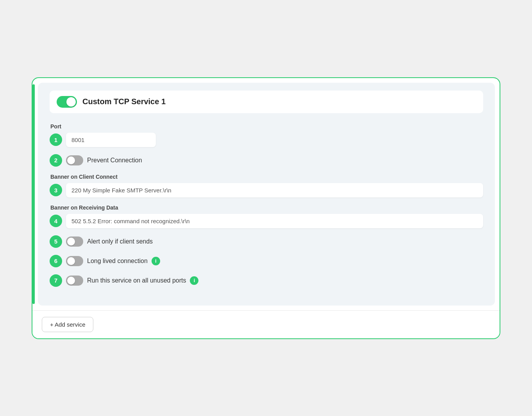 Image resolution: width=532 pixels, height=416 pixels. What do you see at coordinates (56, 242) in the screenshot?
I see `badge-5: 5` at bounding box center [56, 242].